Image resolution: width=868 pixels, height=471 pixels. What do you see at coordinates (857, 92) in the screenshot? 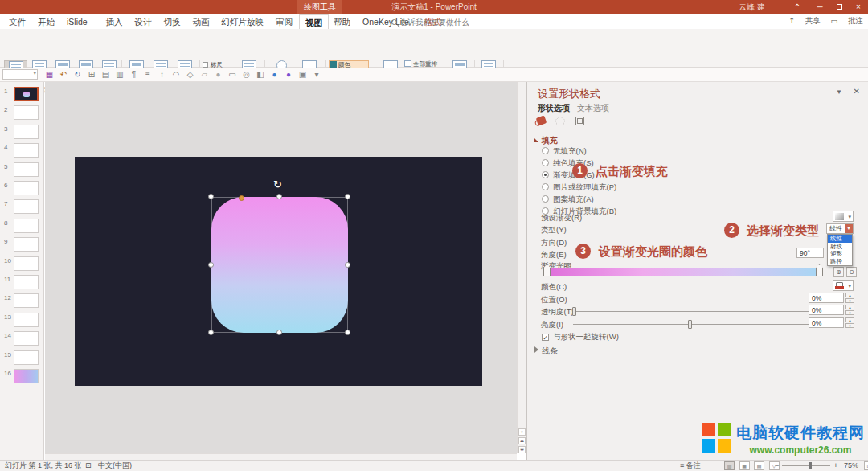
I see `panel-close-icon: ✕` at bounding box center [857, 92].